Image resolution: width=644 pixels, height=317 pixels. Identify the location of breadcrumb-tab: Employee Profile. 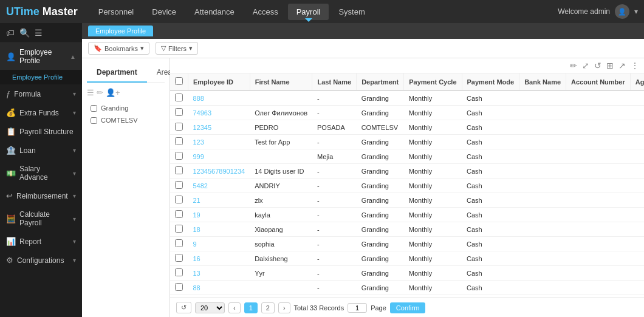
(120, 31).